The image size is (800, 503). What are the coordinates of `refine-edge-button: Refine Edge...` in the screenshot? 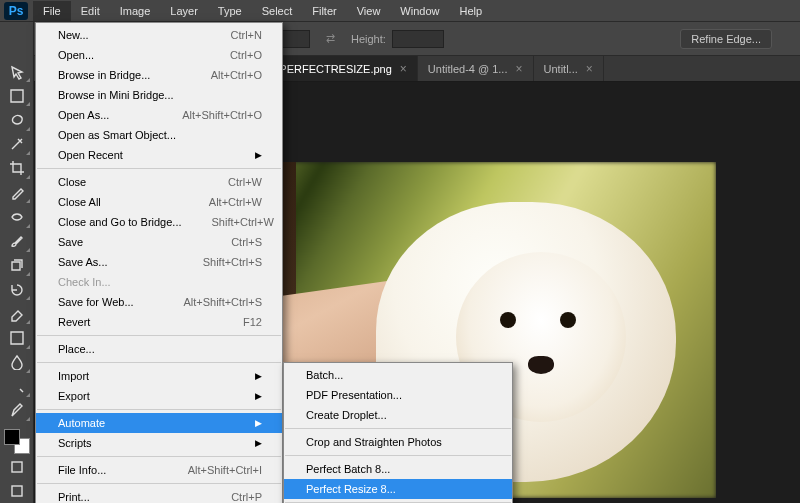 It's located at (726, 39).